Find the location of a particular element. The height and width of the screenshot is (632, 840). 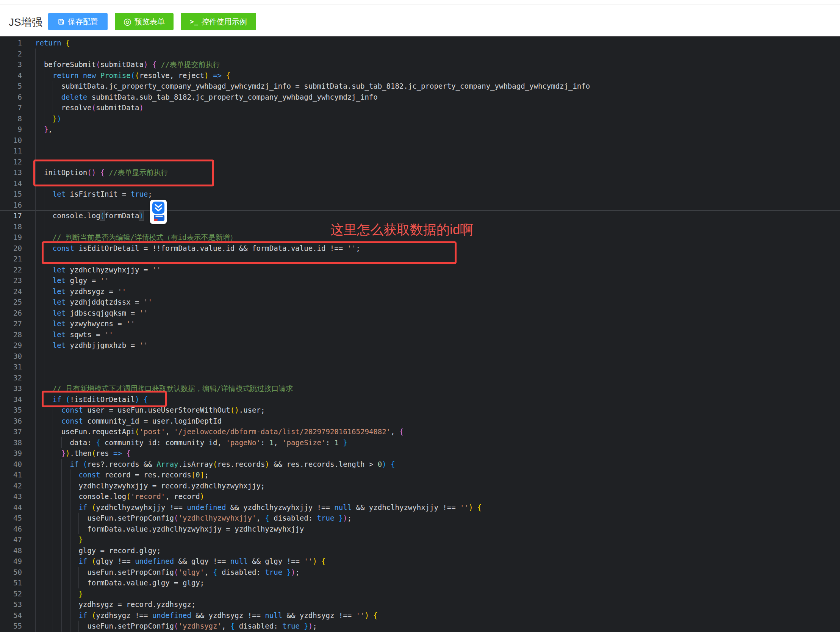

code-line: 32 is located at coordinates (420, 378).